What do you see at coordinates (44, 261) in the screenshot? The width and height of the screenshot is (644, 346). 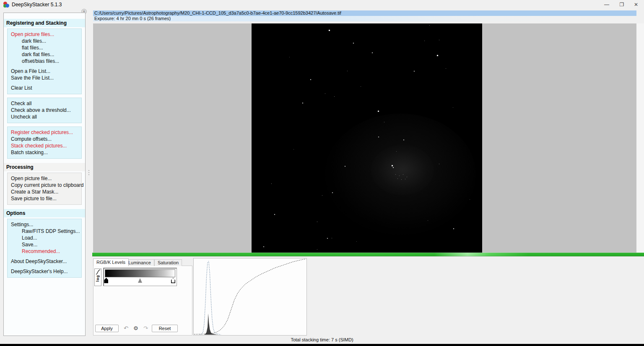 I see `sidebar-command-about-deepskystacker: About DeepSkyStacker...` at bounding box center [44, 261].